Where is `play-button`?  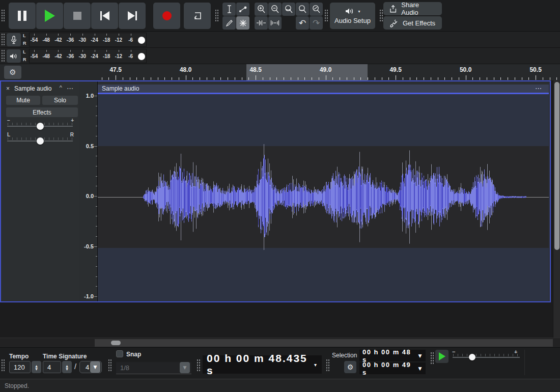 play-button is located at coordinates (50, 16).